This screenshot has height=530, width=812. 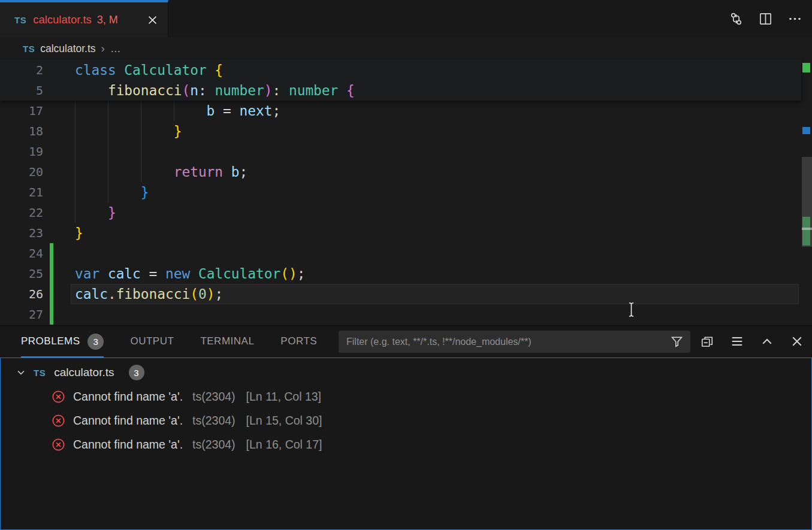 I want to click on problem-location: [Ln 16, Col 17], so click(x=284, y=444).